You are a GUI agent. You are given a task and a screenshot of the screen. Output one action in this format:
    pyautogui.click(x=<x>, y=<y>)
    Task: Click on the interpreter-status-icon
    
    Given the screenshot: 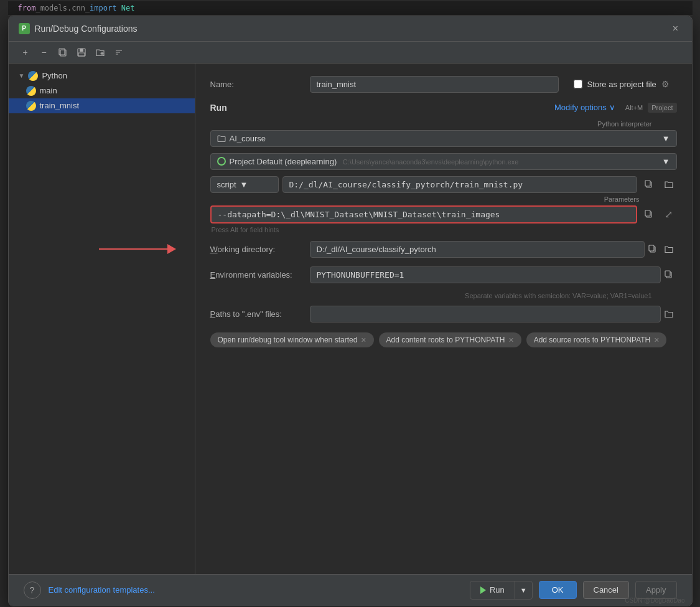 What is the action you would take?
    pyautogui.click(x=222, y=161)
    